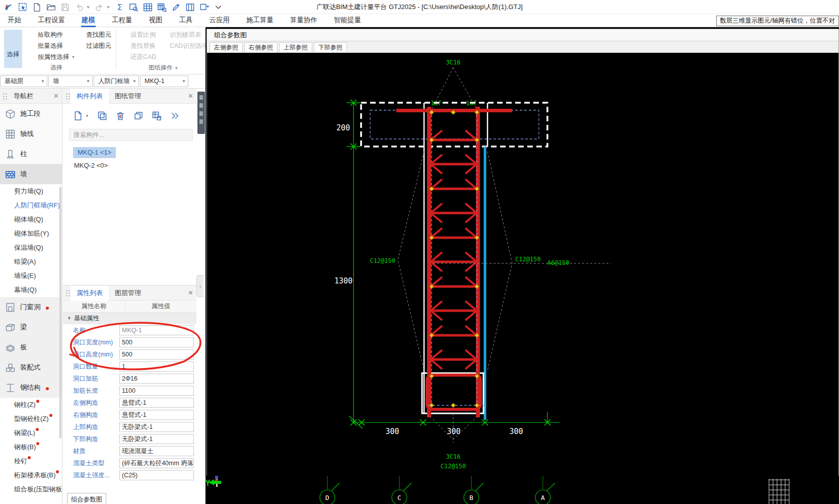 The width and height of the screenshot is (839, 504). What do you see at coordinates (78, 116) in the screenshot?
I see `new-component-button` at bounding box center [78, 116].